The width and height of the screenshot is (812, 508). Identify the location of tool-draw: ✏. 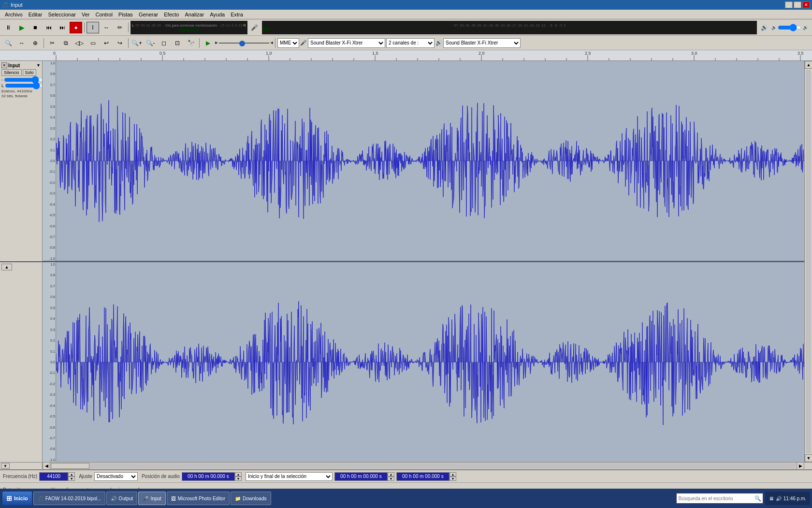
(120, 28).